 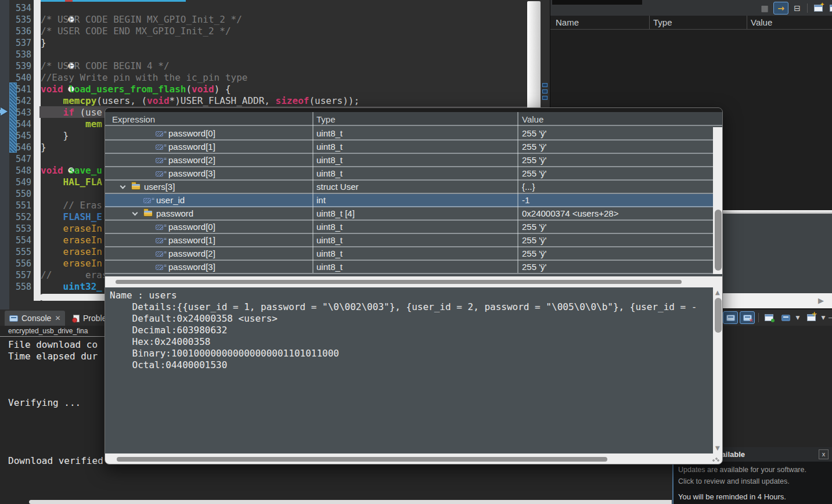 What do you see at coordinates (23, 182) in the screenshot?
I see `line-number: 549` at bounding box center [23, 182].